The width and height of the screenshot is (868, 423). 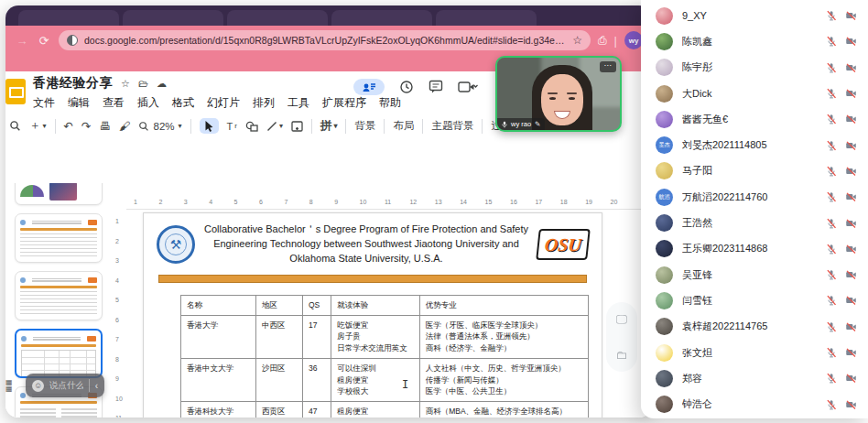 I want to click on paint-format-icon: 🖌, so click(x=125, y=126).